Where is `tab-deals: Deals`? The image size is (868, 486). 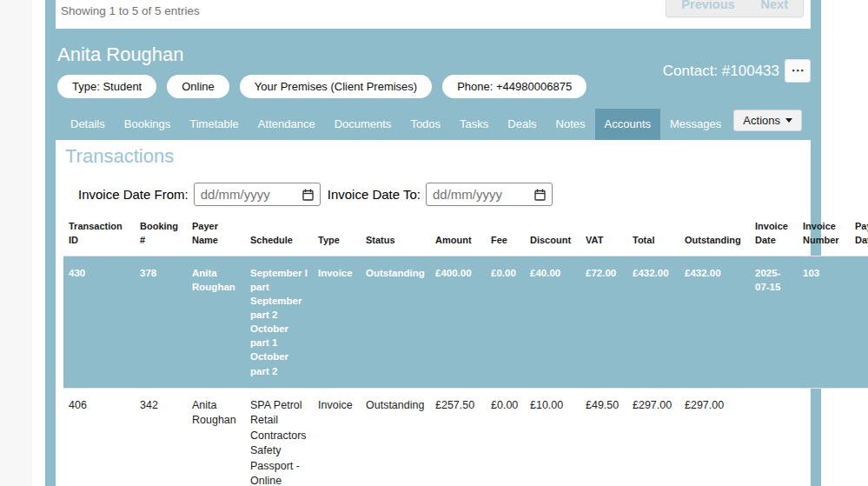
tab-deals: Deals is located at coordinates (521, 124).